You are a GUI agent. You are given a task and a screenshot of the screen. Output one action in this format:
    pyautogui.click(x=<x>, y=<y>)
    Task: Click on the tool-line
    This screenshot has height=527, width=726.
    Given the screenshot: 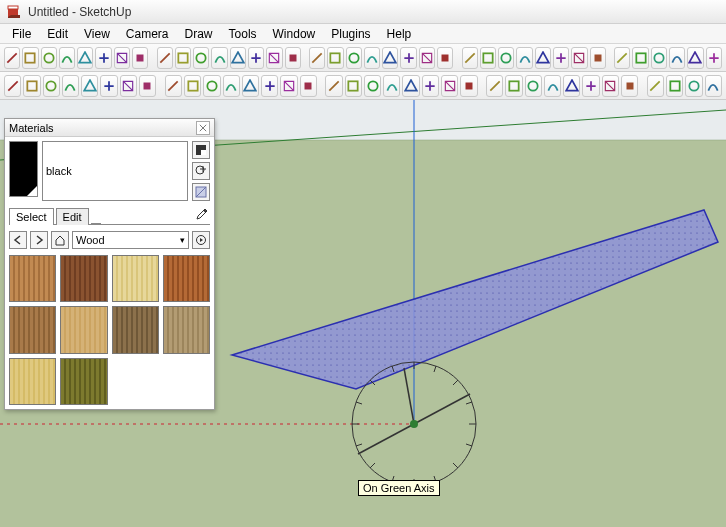 What is the action you would take?
    pyautogui.click(x=49, y=58)
    